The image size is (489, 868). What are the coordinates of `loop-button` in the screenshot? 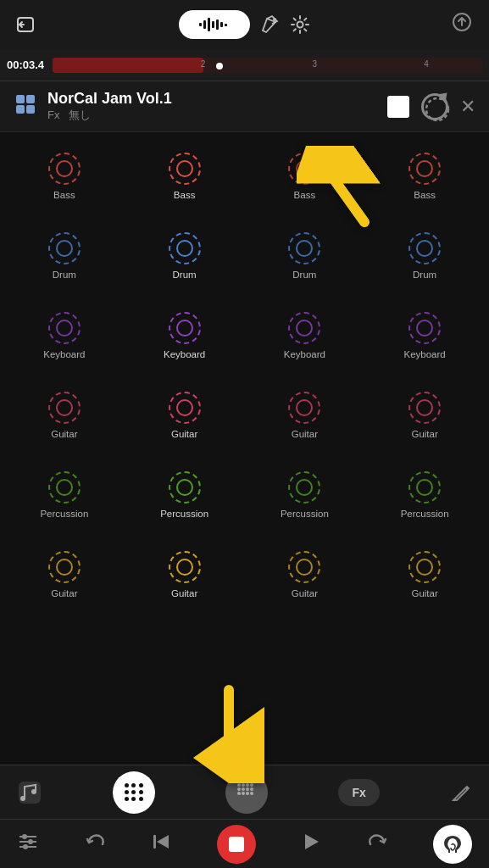 It's located at (435, 107).